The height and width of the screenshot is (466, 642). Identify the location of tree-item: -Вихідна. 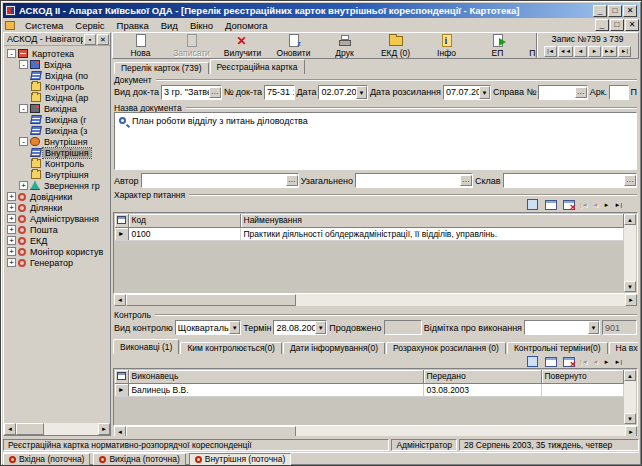
(57, 108).